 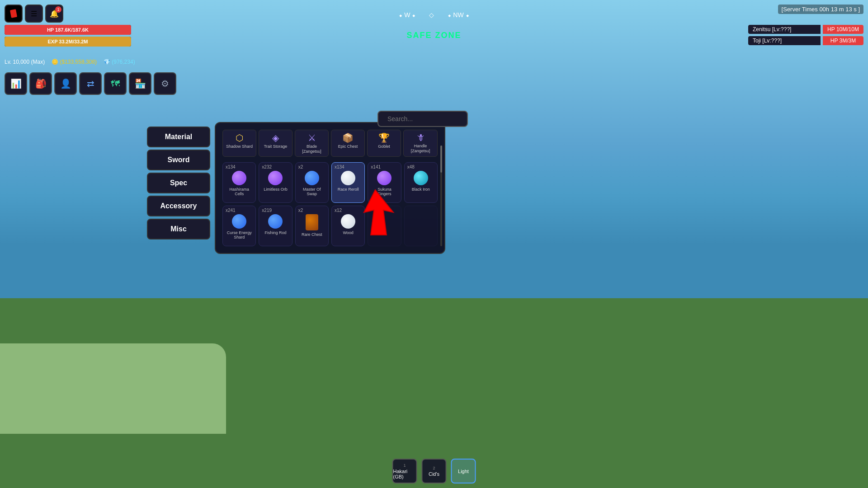 What do you see at coordinates (330, 188) in the screenshot?
I see `inventory-panel: ⬡ Shadow Shard ◈ Trait Storage ⚔ Blade […` at bounding box center [330, 188].